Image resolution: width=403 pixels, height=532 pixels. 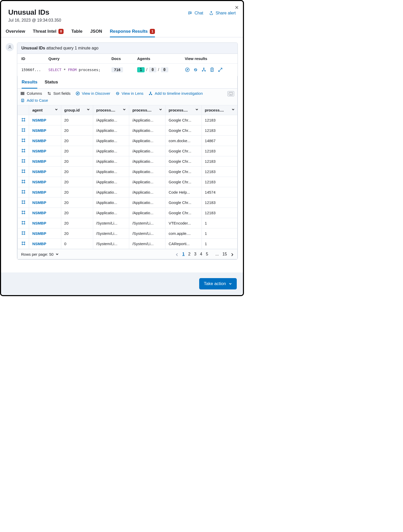 What do you see at coordinates (218, 284) in the screenshot?
I see `take-action-button: Take action` at bounding box center [218, 284].